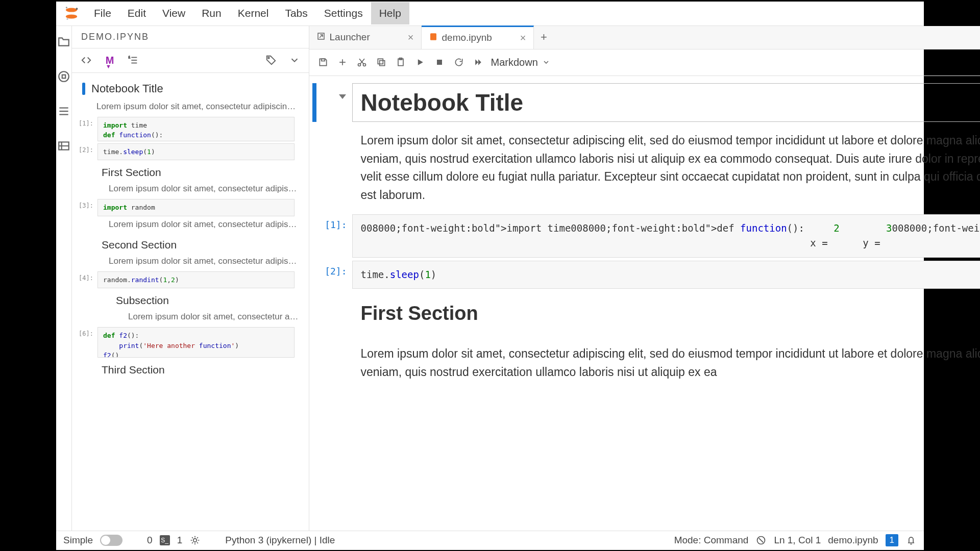  I want to click on menu-view: View, so click(174, 13).